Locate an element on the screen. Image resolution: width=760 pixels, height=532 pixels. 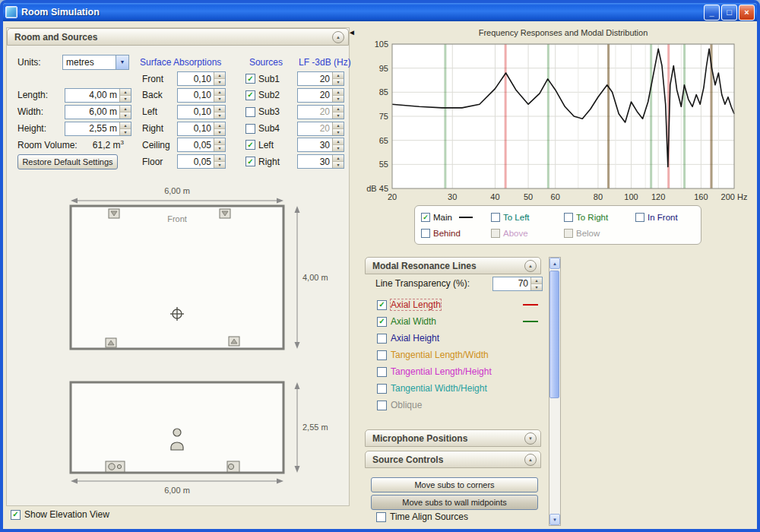
move-subs-corners-button: Move subs to corners is located at coordinates (454, 485).